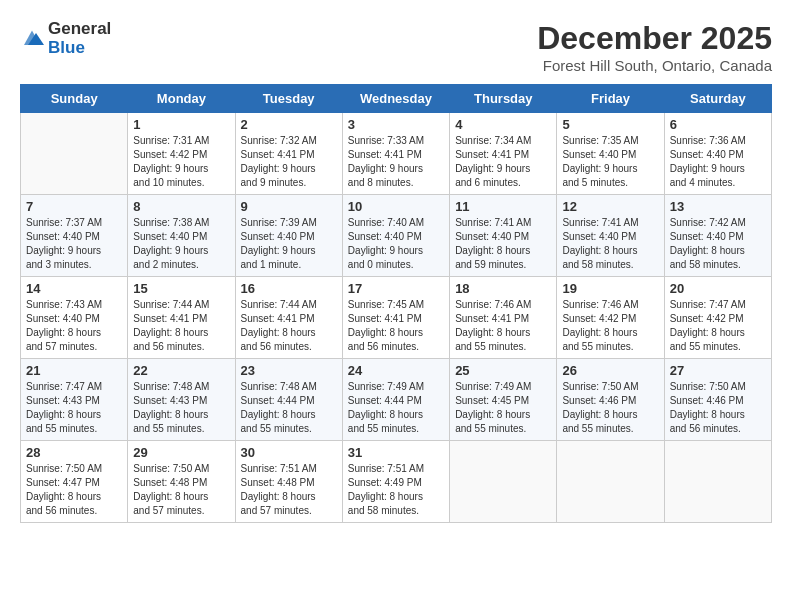  What do you see at coordinates (396, 326) in the screenshot?
I see `cell-info: Sunrise: 7:45 AM Sunset: 4:41 PM Dayligh…` at bounding box center [396, 326].